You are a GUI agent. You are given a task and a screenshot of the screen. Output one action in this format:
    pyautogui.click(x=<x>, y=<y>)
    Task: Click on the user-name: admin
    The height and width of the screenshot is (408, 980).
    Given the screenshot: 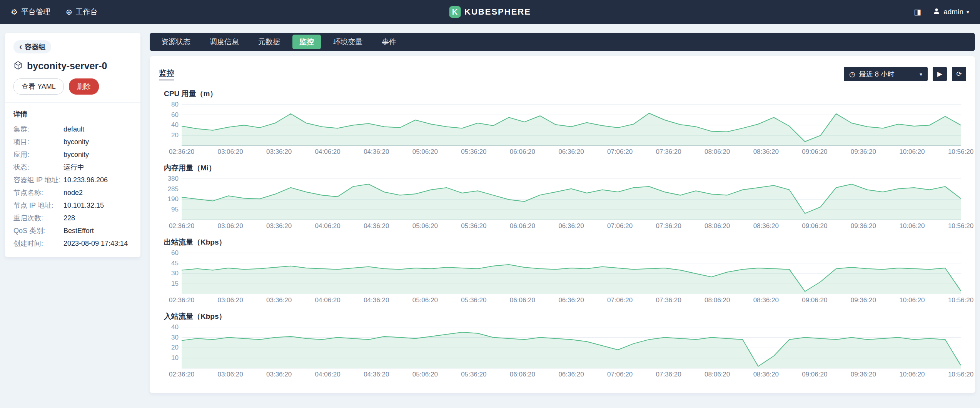 What is the action you would take?
    pyautogui.click(x=953, y=12)
    